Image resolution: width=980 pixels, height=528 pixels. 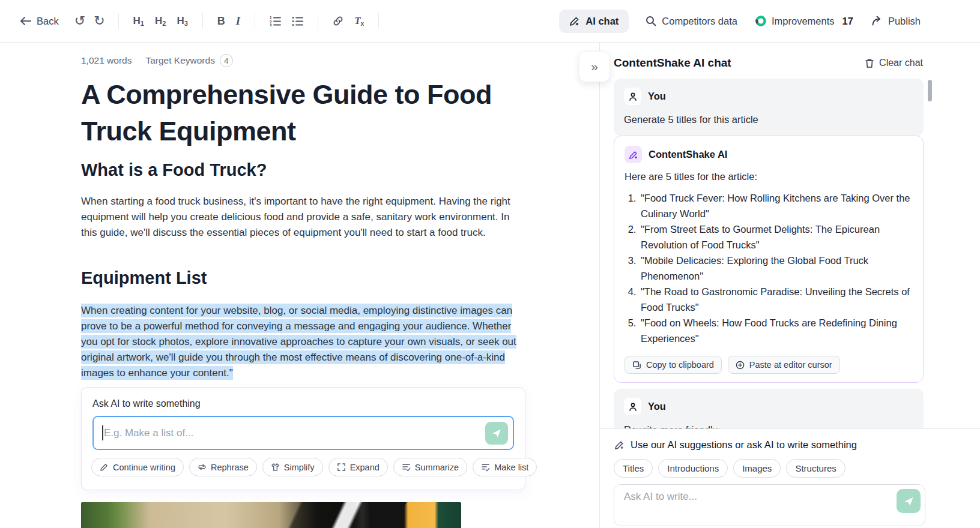 I want to click on clear-formatting-button: Tx, so click(x=359, y=21).